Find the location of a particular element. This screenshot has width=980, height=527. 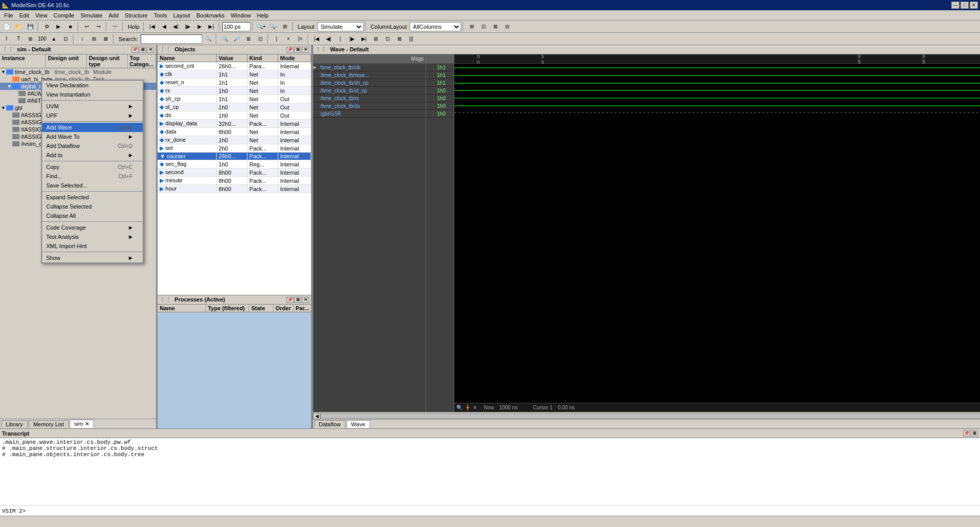

search-input is located at coordinates (171, 39).